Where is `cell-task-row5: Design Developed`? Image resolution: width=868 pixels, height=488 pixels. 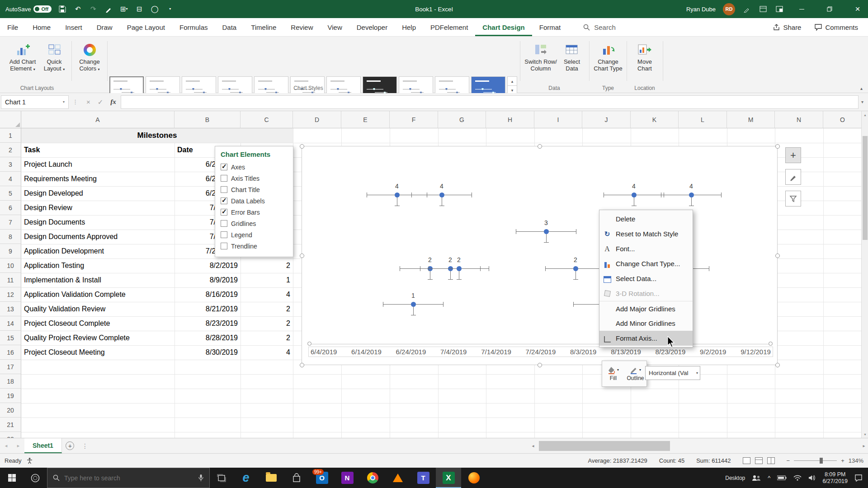 cell-task-row5: Design Developed is located at coordinates (98, 193).